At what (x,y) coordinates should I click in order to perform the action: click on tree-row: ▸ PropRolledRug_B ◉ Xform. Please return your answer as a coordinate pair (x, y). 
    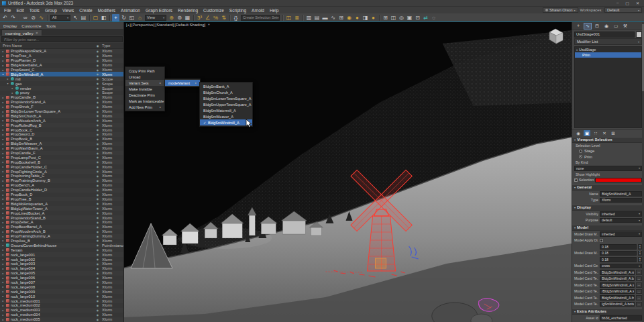
    Looking at the image, I should click on (62, 125).